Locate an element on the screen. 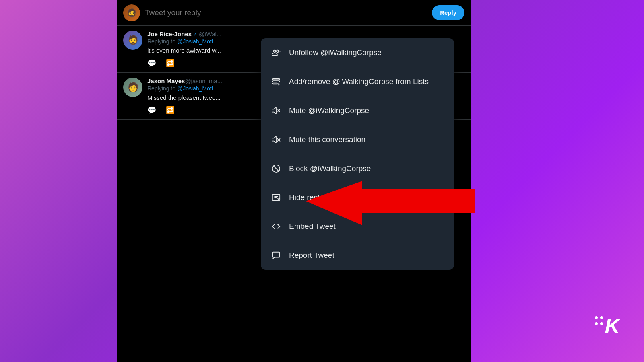  verified-icon: ✓ is located at coordinates (195, 34).